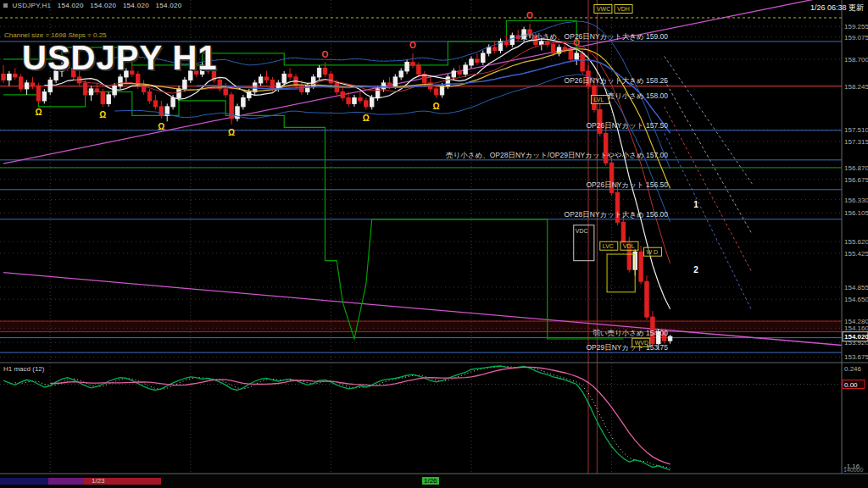  Describe the element at coordinates (617, 214) in the screenshot. I see `op-annotation: OP28日NYカット大きめ 156.00` at that location.